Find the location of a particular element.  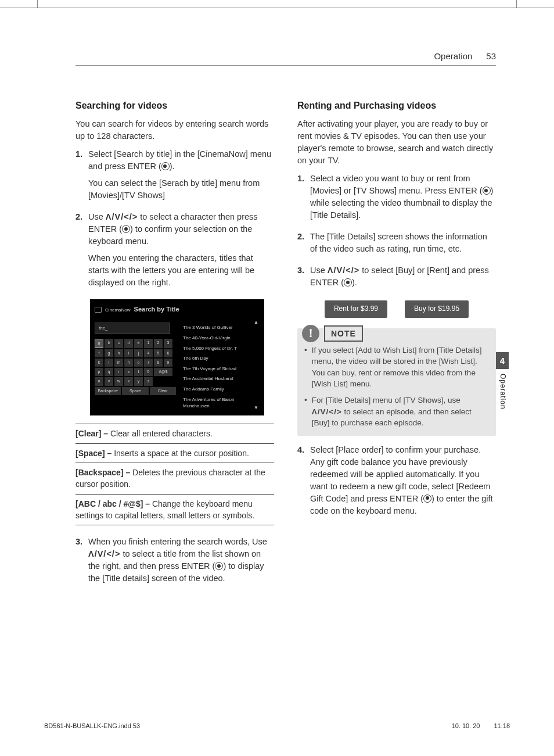

sc-key: 2 is located at coordinates (158, 343).